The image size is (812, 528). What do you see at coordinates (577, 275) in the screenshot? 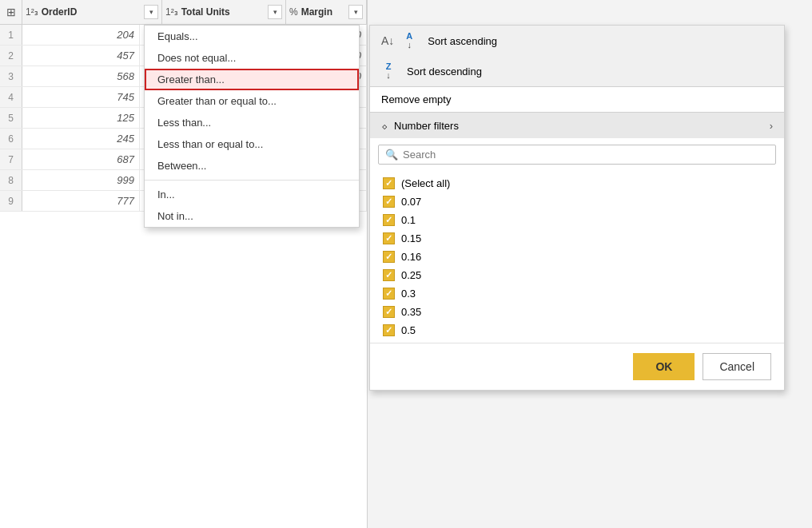
I see `filter-value-item: 0.25` at bounding box center [577, 275].